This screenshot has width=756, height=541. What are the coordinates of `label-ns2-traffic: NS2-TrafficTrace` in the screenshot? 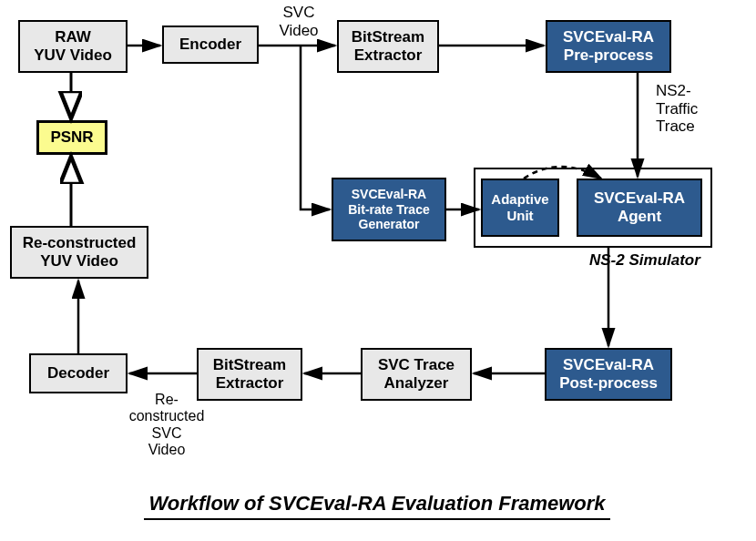 It's located at (688, 109).